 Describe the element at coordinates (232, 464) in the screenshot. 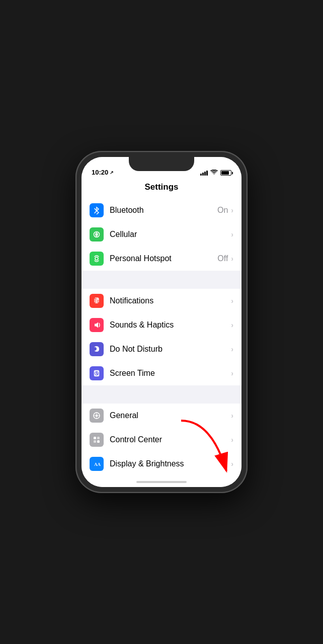

I see `display-chevron: ›` at that location.